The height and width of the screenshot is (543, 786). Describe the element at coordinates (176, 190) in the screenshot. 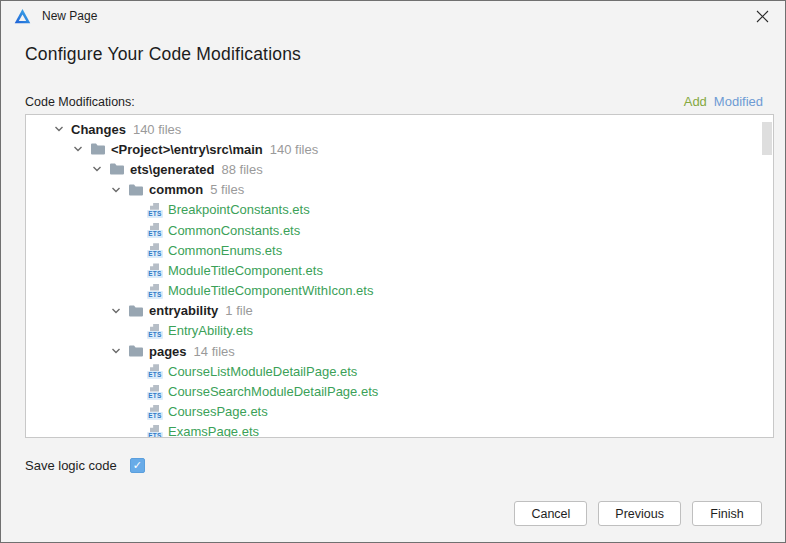

I see `tree-item-label: common` at that location.